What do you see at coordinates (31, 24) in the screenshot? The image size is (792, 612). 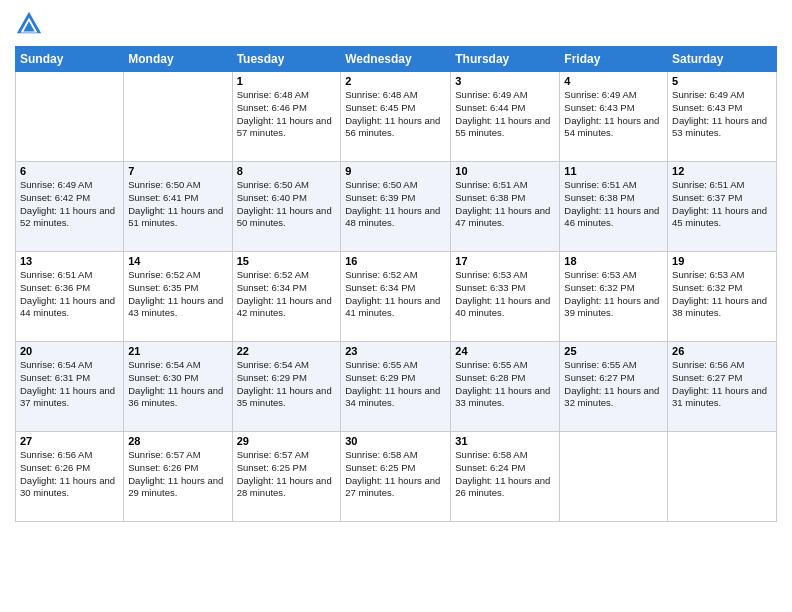 I see `logo` at bounding box center [31, 24].